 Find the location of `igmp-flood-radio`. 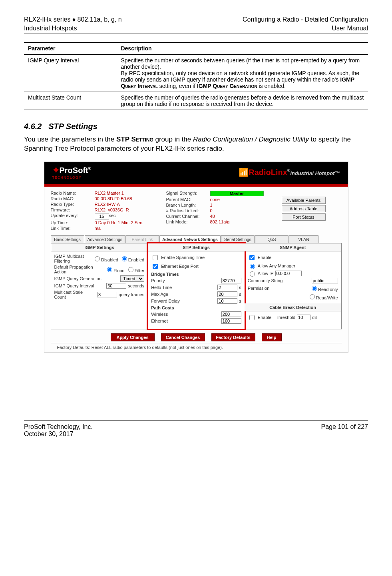

igmp-flood-radio is located at coordinates (109, 269).